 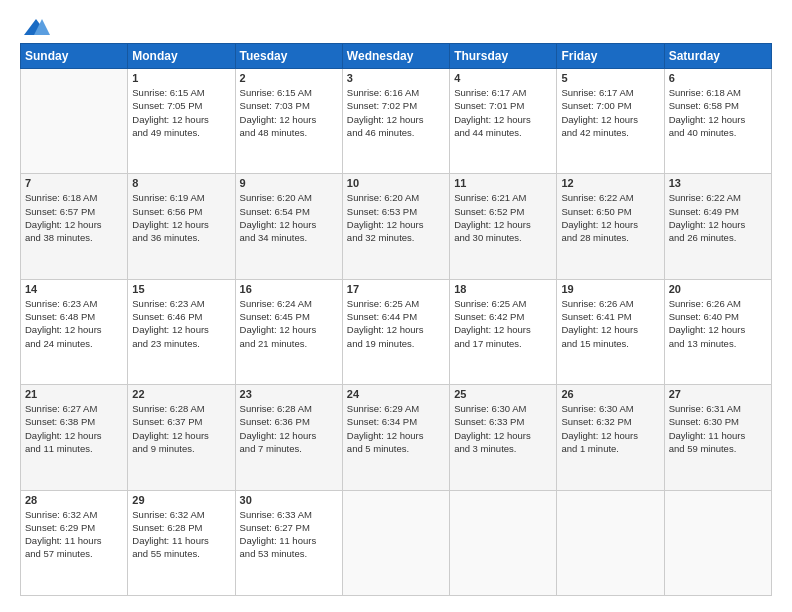 What do you see at coordinates (718, 332) in the screenshot?
I see `calendar-cell: 20Sunrise: 6:26 AM Sunset: 6:40 PM Dayli…` at bounding box center [718, 332].